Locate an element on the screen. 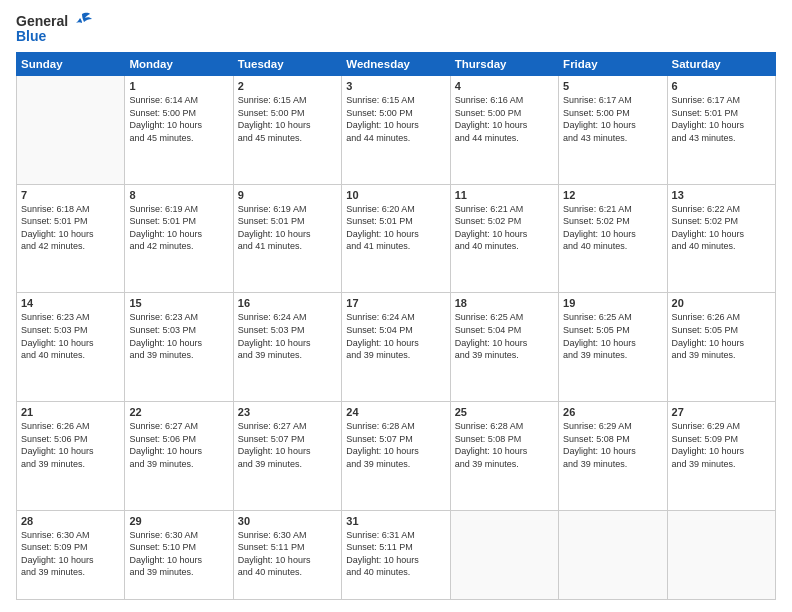 The image size is (792, 612). day-number: 30 is located at coordinates (288, 521).